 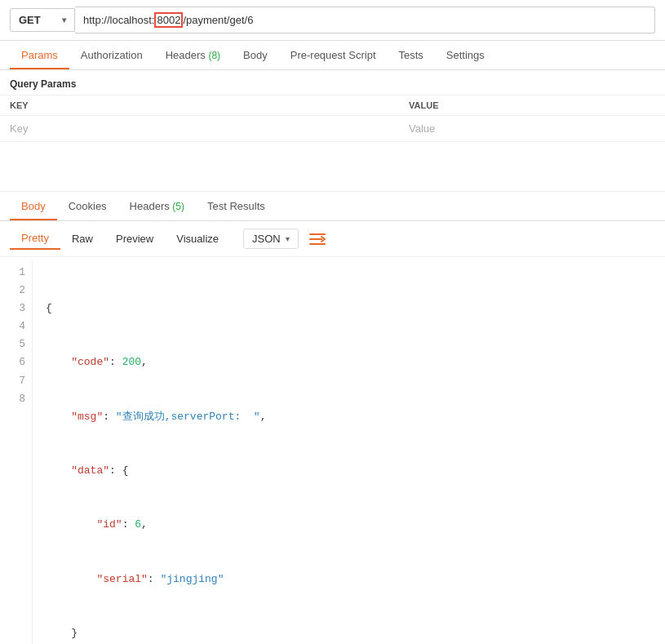 I want to click on wrap-svg, so click(x=317, y=239).